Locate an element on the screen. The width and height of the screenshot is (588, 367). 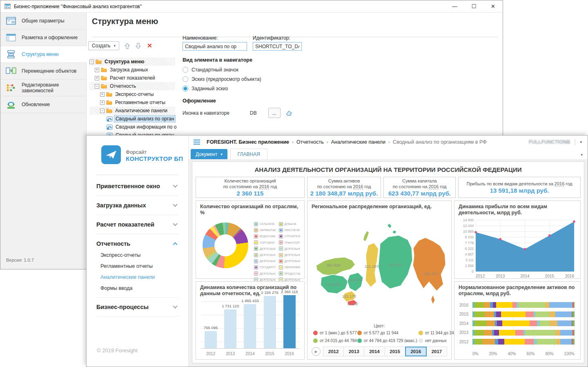
tree-item: +Расчет показателей is located at coordinates (132, 78).